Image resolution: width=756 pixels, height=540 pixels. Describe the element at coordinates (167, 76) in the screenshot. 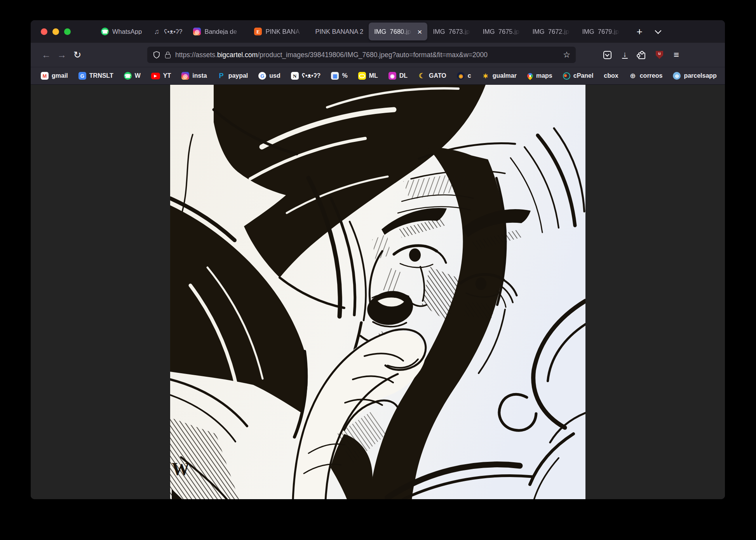

I see `bookmark-label: YT` at that location.